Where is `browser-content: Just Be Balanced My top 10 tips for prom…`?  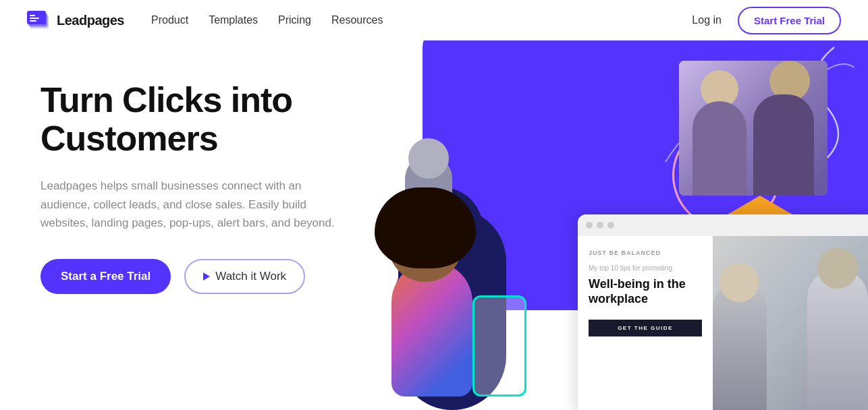
browser-content: Just Be Balanced My top 10 tips for prom… is located at coordinates (723, 323).